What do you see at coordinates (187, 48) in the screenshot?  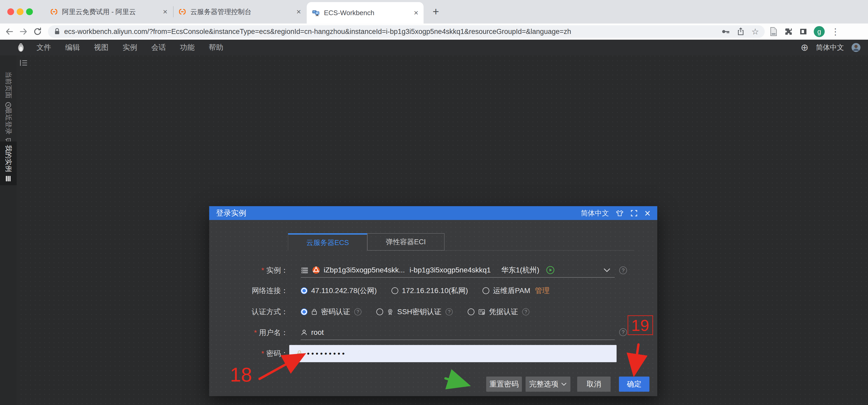 I see `menu-features: 功能` at bounding box center [187, 48].